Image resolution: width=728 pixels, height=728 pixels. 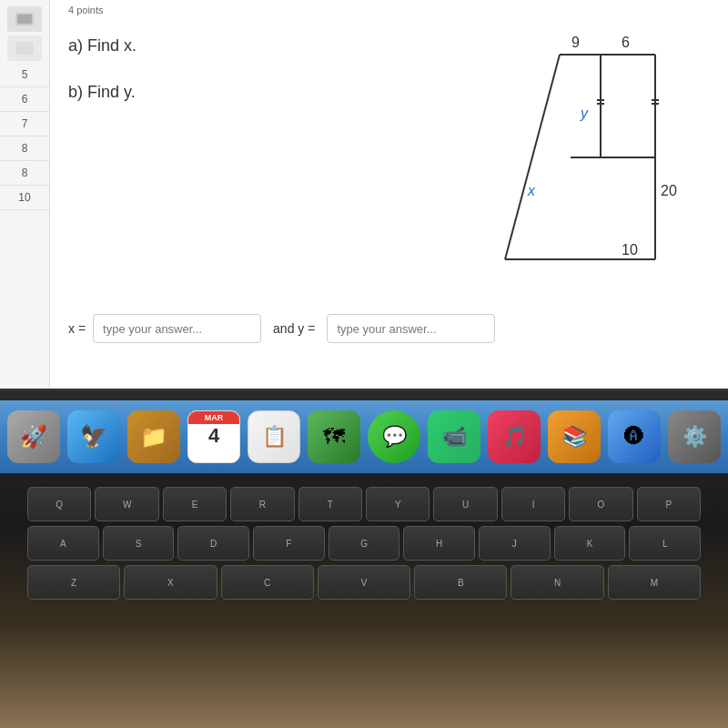 What do you see at coordinates (294, 329) in the screenshot?
I see `and-label: and y =` at bounding box center [294, 329].